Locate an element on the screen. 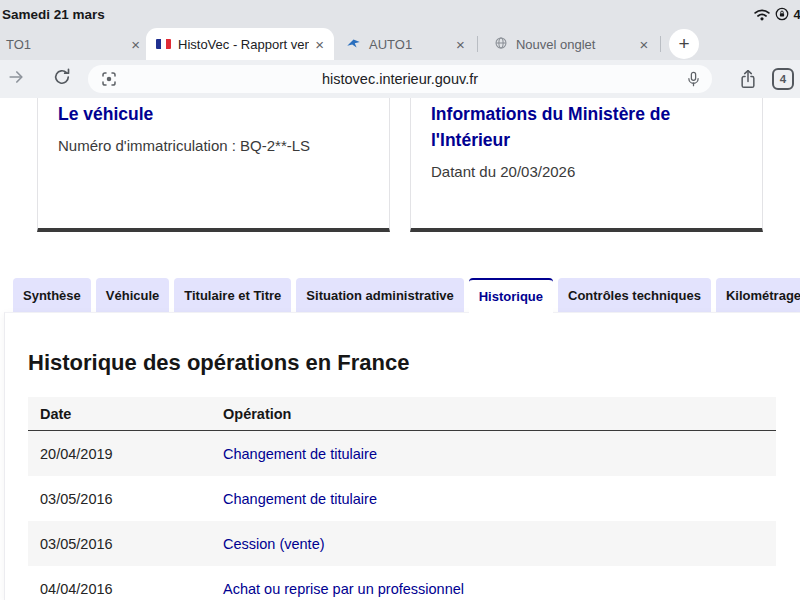  column-header-date: Date is located at coordinates (126, 414).